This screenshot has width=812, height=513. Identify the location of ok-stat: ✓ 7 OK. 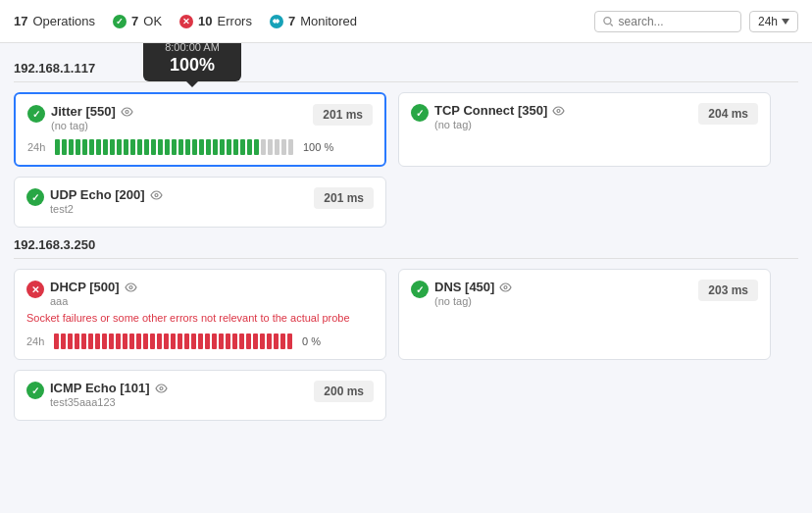
(137, 22).